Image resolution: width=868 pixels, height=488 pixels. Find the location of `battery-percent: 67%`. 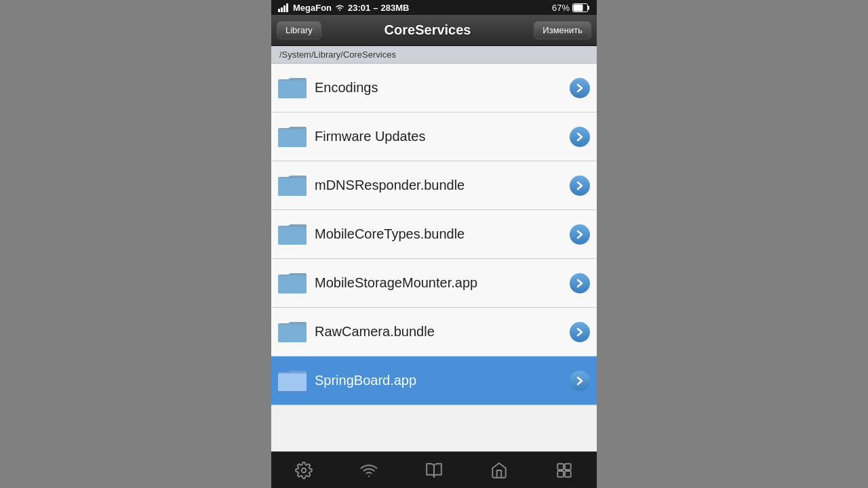

battery-percent: 67% is located at coordinates (561, 8).